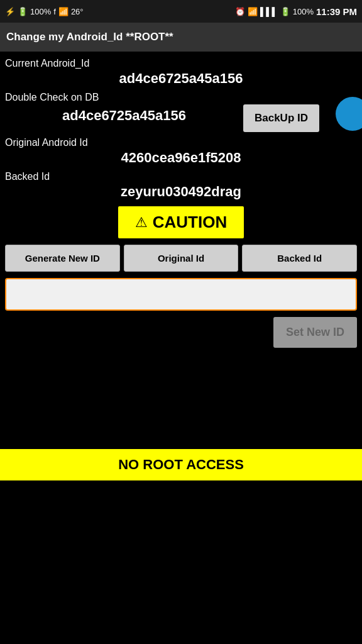 This screenshot has height=644, width=362. What do you see at coordinates (181, 97) in the screenshot?
I see `double-check-label: Double Check on DB` at bounding box center [181, 97].